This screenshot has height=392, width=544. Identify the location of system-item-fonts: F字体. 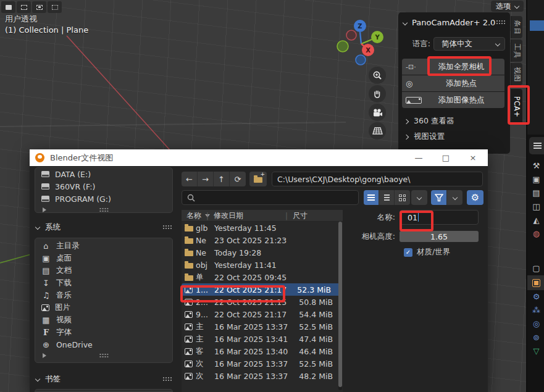
(104, 332).